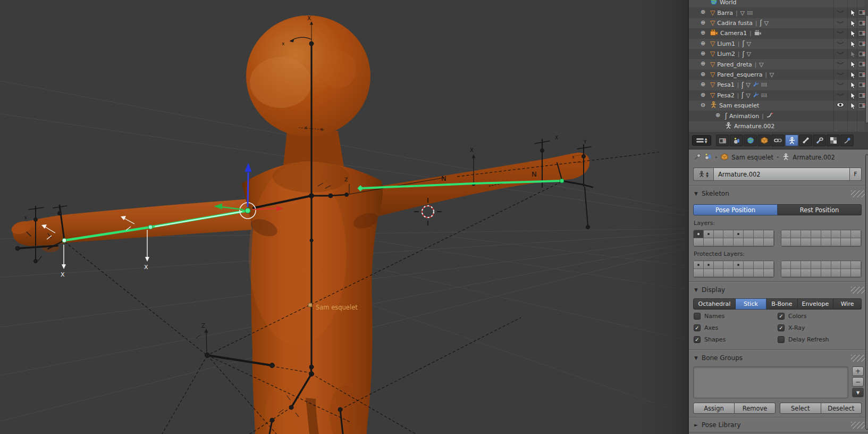 Image resolution: width=868 pixels, height=434 pixels. I want to click on checkbox-colors: ✓Colors, so click(792, 316).